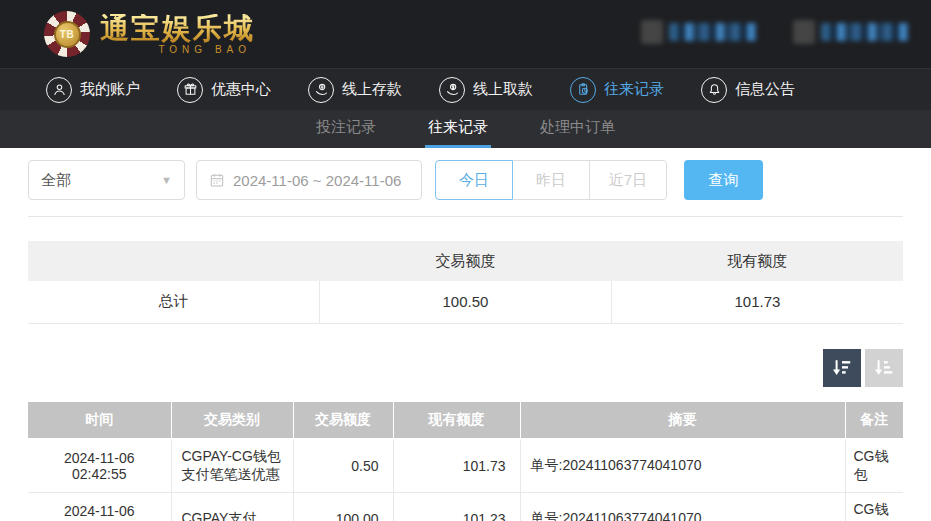 This screenshot has height=521, width=931. I want to click on records-header-row: 时间 交易类别 交易额度 现有额度 摘要 备注, so click(466, 420).